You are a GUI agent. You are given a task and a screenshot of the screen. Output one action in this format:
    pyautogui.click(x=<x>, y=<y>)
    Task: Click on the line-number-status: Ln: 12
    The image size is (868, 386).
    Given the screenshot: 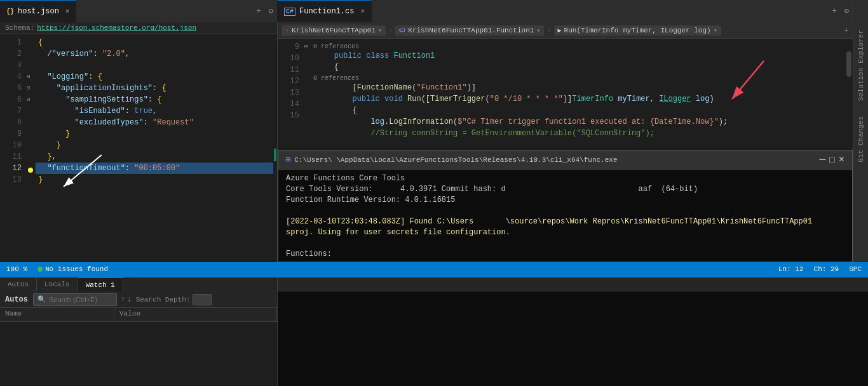 What is the action you would take?
    pyautogui.click(x=791, y=269)
    